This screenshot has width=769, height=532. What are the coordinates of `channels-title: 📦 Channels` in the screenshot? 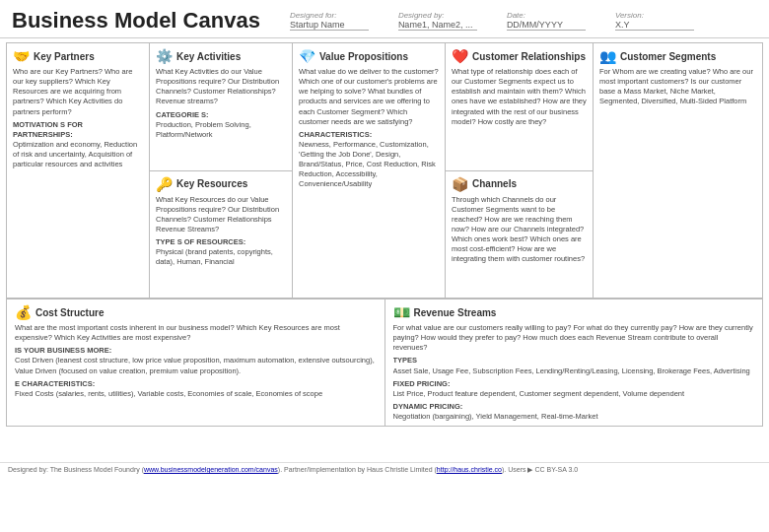 It's located at (519, 184).